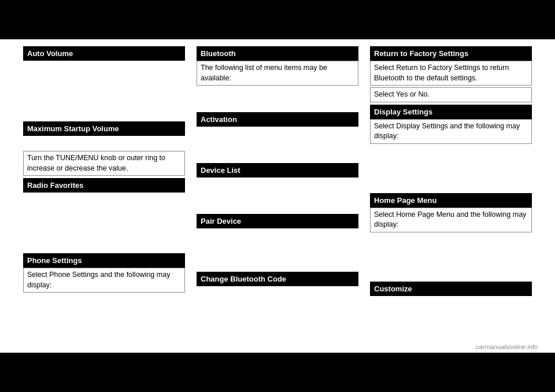  What do you see at coordinates (278, 73) in the screenshot?
I see `bluetooth-text: The following list of menu items may be …` at bounding box center [278, 73].